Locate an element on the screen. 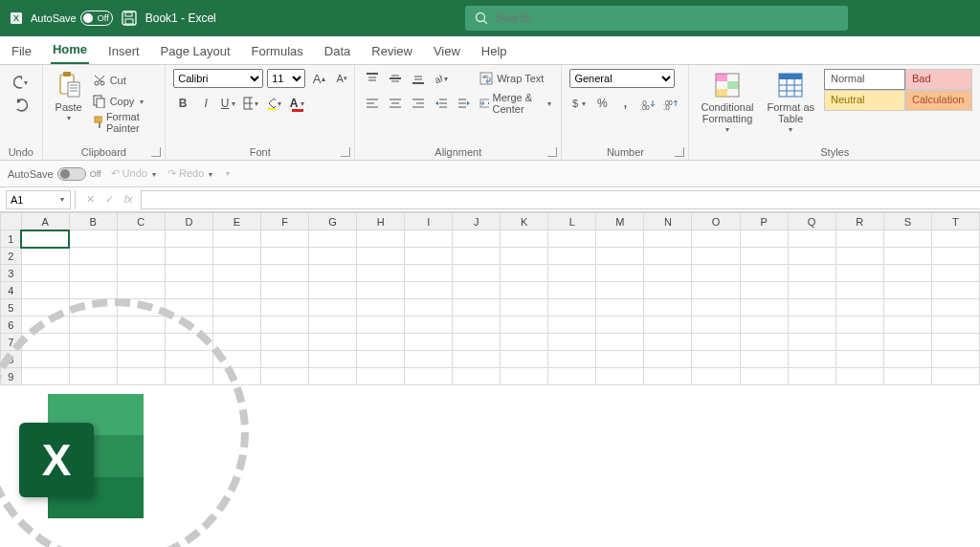  cell-A3 is located at coordinates (45, 274).